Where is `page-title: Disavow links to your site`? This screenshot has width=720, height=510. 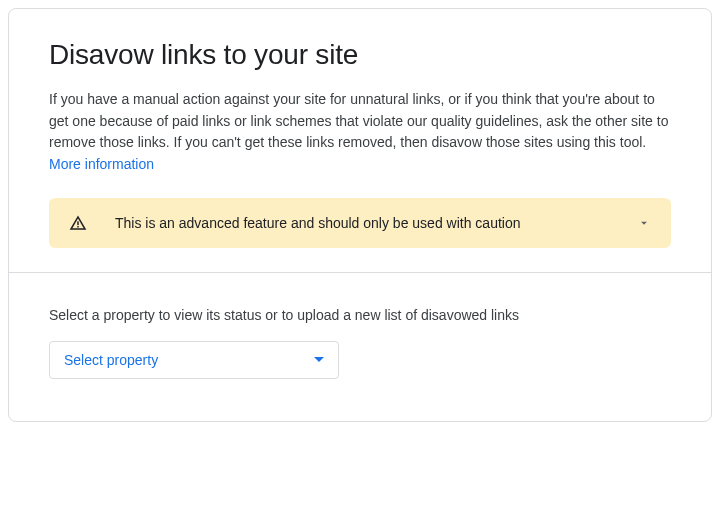 page-title: Disavow links to your site is located at coordinates (360, 55).